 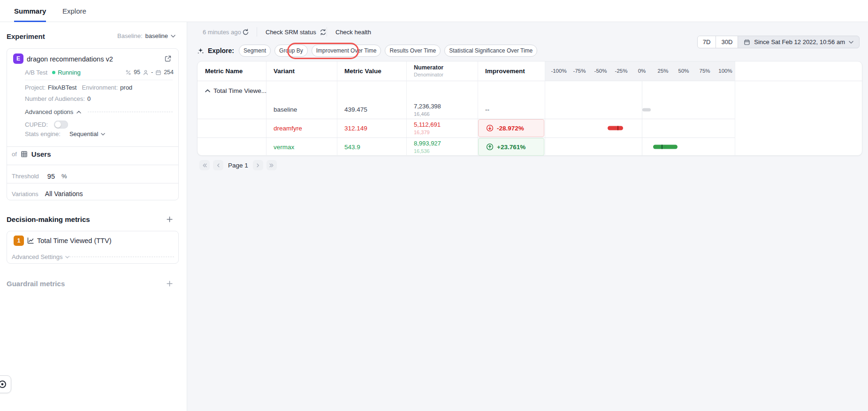 I want to click on tab-summary-label: Summary, so click(x=30, y=11).